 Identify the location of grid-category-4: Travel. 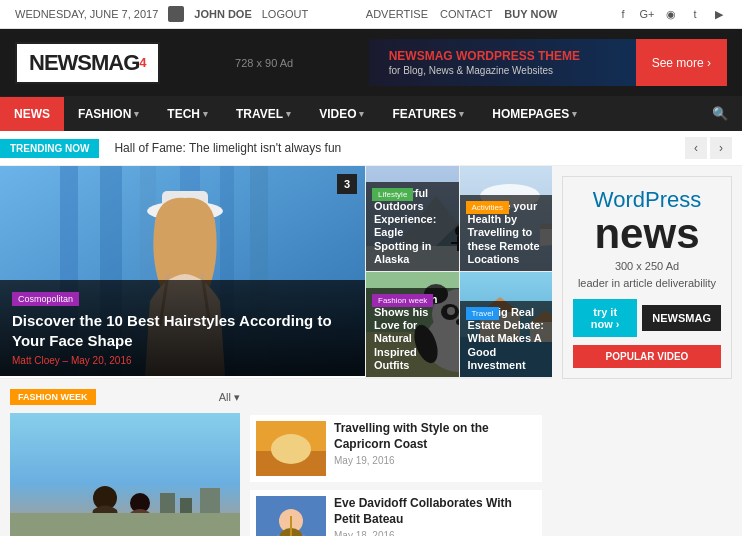
(483, 314).